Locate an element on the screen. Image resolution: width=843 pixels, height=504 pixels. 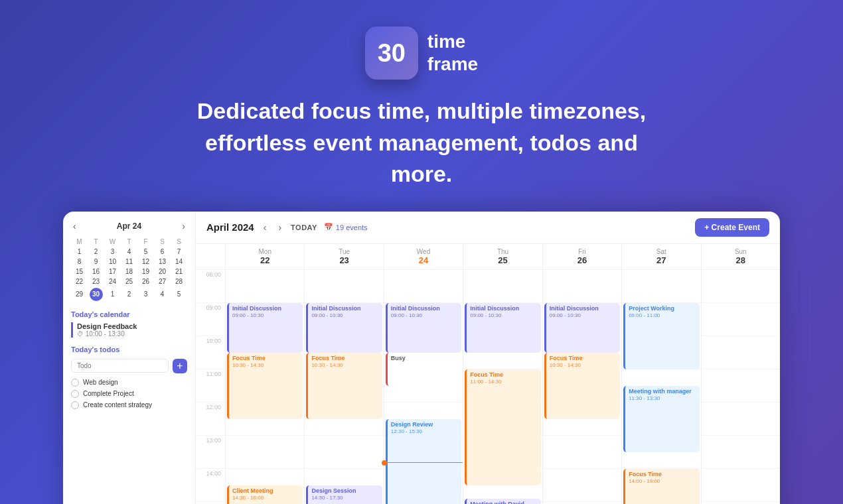
event-block: Design Session14:30 - 17:30 is located at coordinates (344, 495).